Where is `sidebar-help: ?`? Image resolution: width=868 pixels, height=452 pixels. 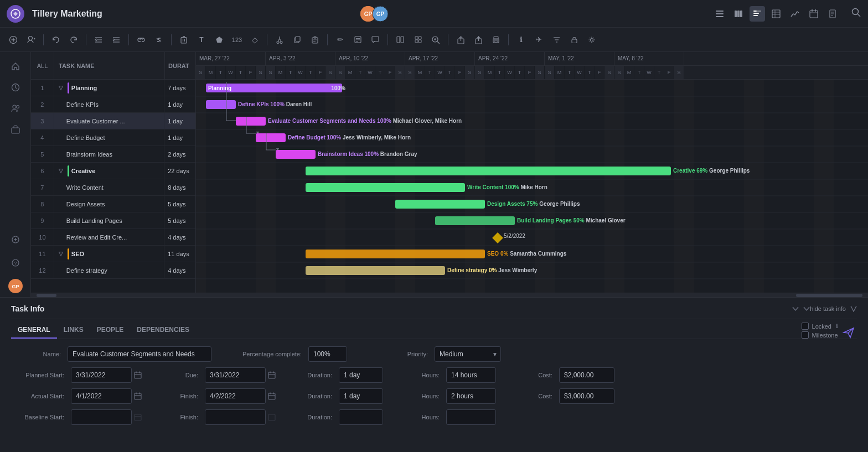
sidebar-help: ? is located at coordinates (16, 263).